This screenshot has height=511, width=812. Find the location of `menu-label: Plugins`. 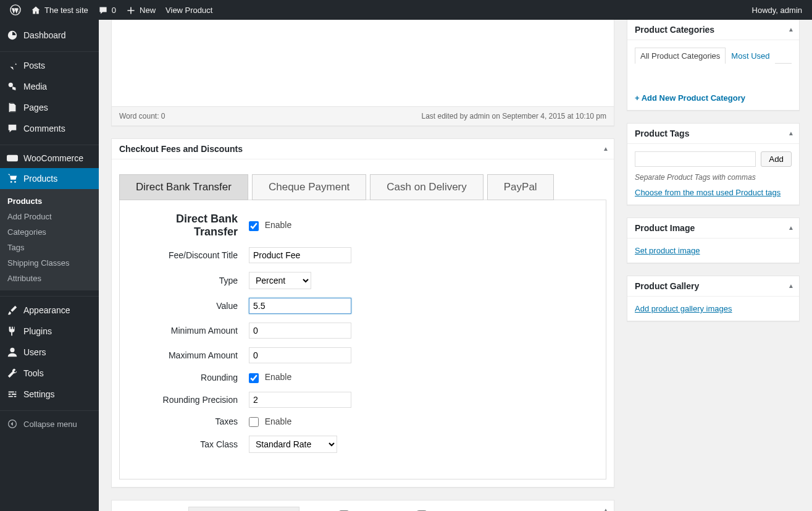

menu-label: Plugins is located at coordinates (38, 331).